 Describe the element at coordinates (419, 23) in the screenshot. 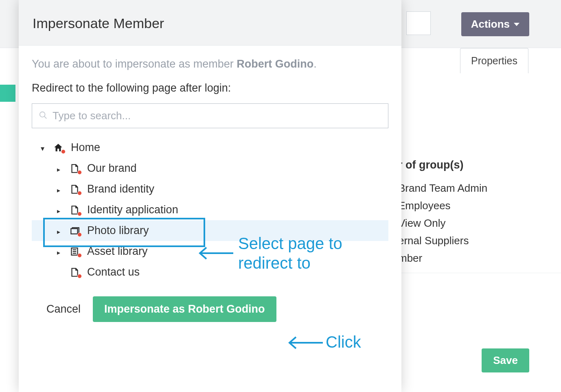

I see `header-input-fragment` at that location.